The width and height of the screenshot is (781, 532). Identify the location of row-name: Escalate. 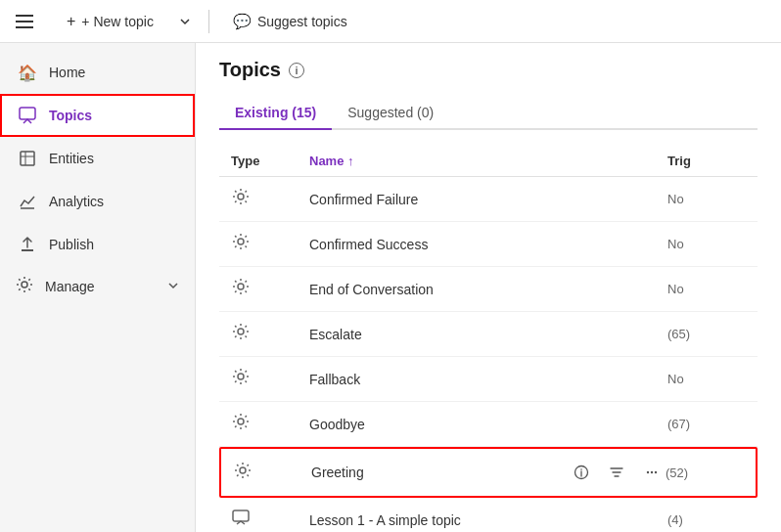
(488, 334).